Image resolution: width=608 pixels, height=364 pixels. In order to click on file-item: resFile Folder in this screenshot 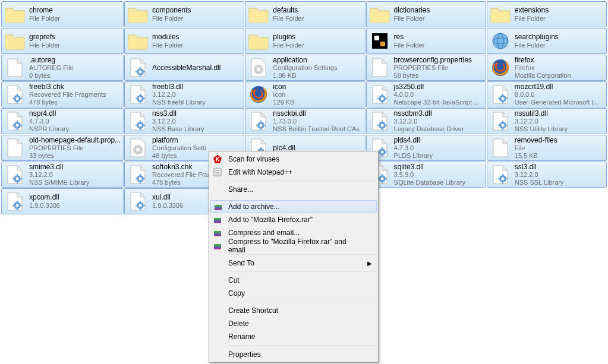, I will do `click(426, 41)`.